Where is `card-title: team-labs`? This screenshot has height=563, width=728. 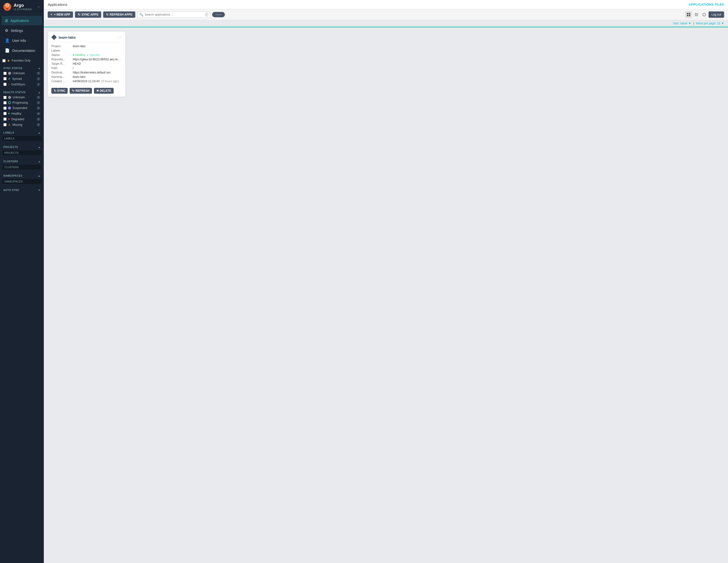 card-title: team-labs is located at coordinates (63, 37).